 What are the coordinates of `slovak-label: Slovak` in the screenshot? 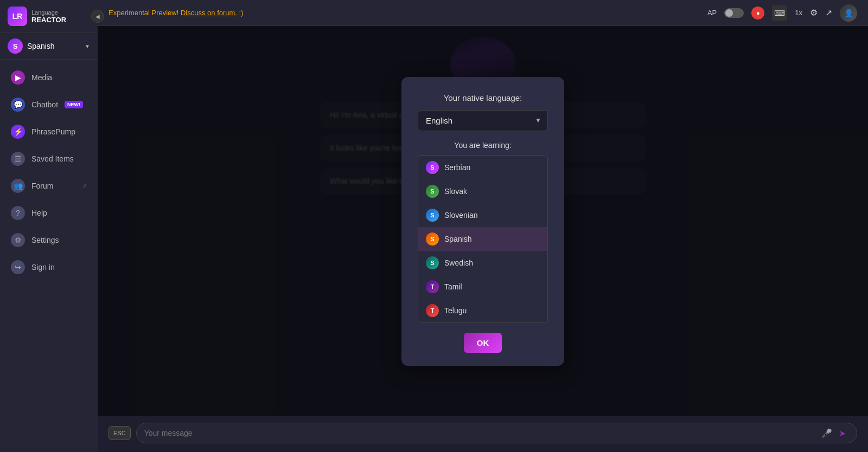 It's located at (456, 191).